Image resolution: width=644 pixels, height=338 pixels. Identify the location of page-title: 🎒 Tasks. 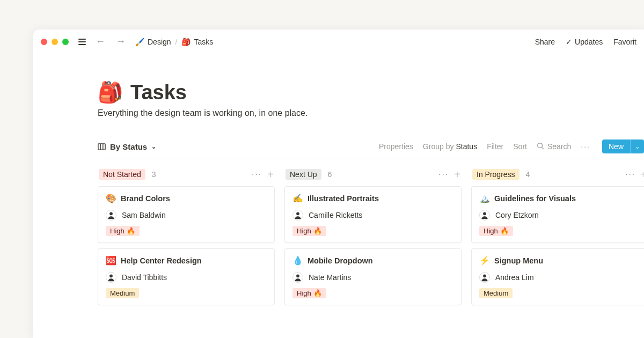
(371, 92).